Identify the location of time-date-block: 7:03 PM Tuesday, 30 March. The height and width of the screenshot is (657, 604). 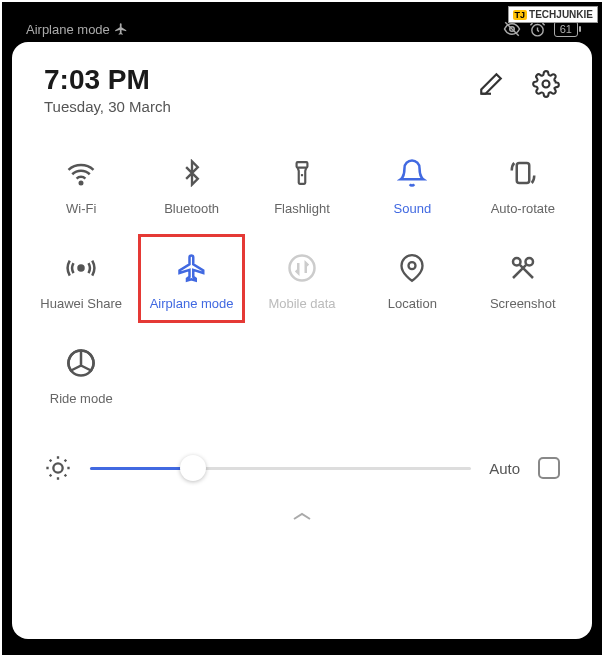
(108, 90).